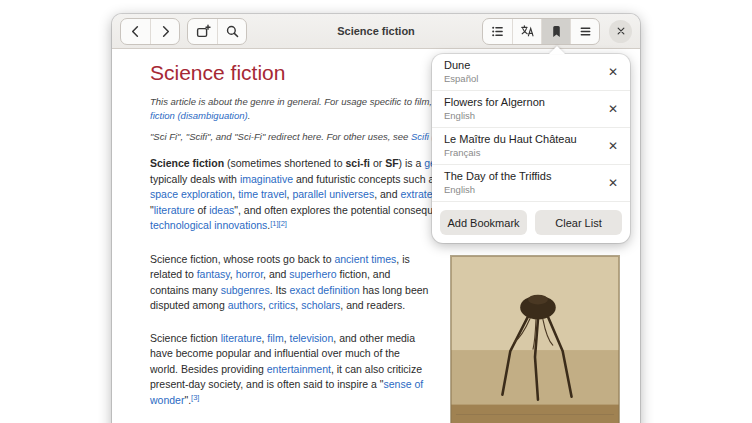  I want to click on text-segment: Science fiction, whose roots go back to, so click(242, 259).